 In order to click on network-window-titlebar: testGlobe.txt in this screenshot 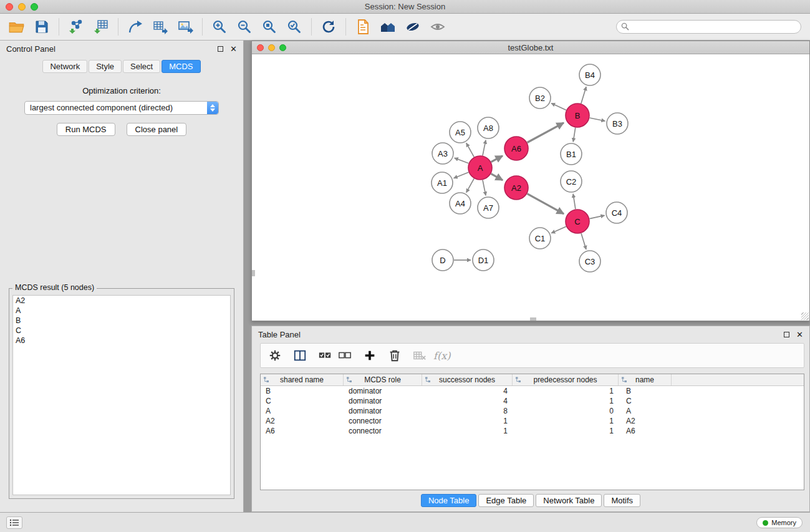, I will do `click(531, 47)`.